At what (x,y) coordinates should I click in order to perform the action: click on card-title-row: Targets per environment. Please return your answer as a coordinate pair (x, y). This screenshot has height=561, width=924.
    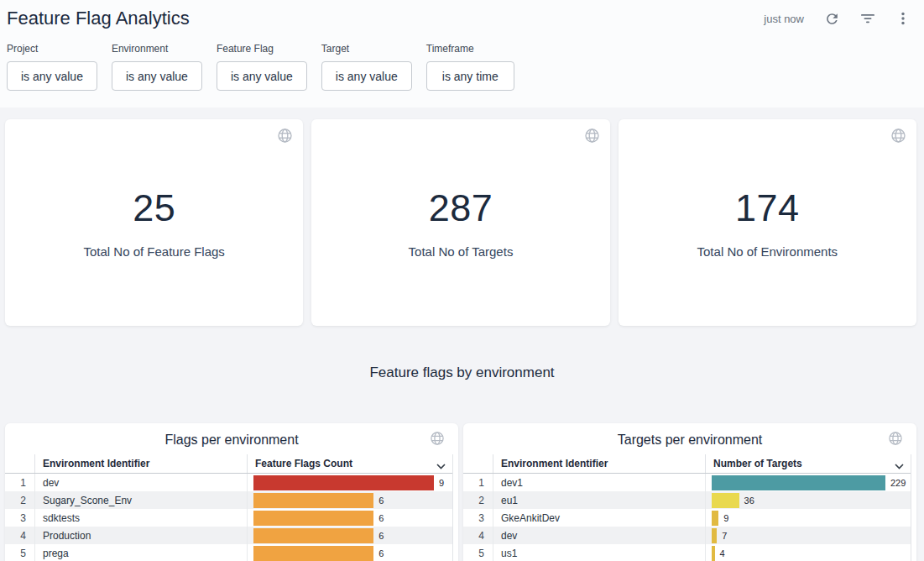
    Looking at the image, I should click on (690, 438).